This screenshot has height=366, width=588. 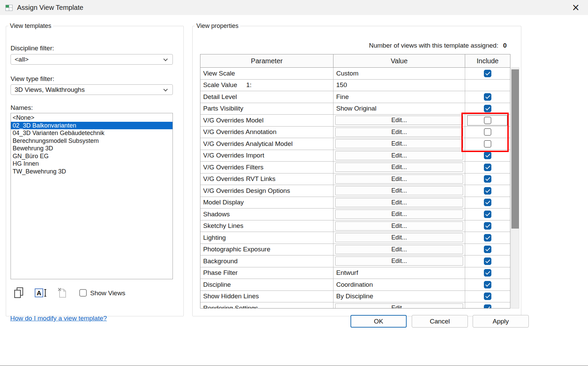 I want to click on list-item: 04_3D Varianten Gebäudetechnik, so click(x=92, y=133).